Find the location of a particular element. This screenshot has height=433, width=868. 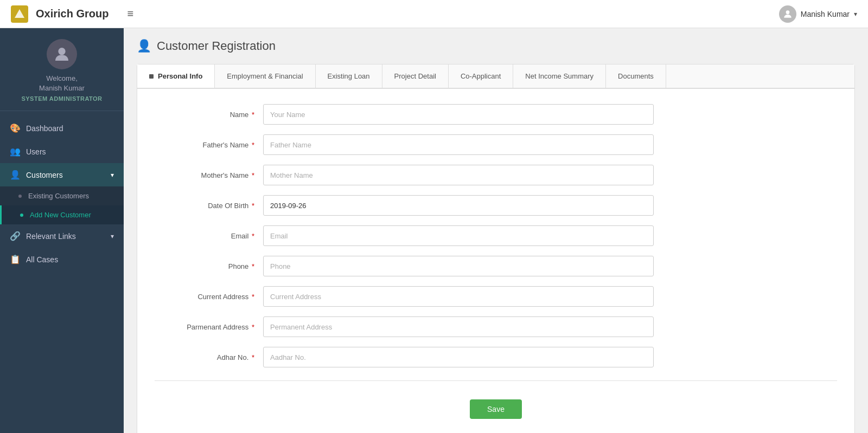

sidebar-welcome: Welcome, Manish Kumar is located at coordinates (62, 83).